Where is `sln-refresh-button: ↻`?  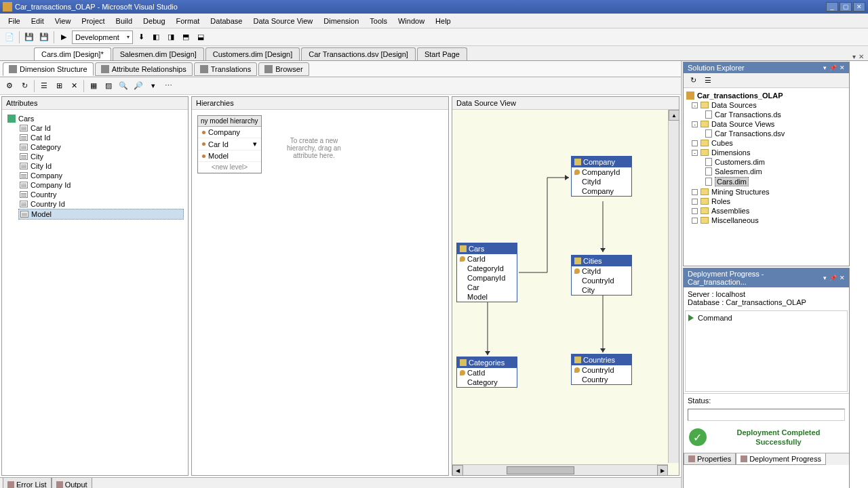 sln-refresh-button: ↻ is located at coordinates (693, 81).